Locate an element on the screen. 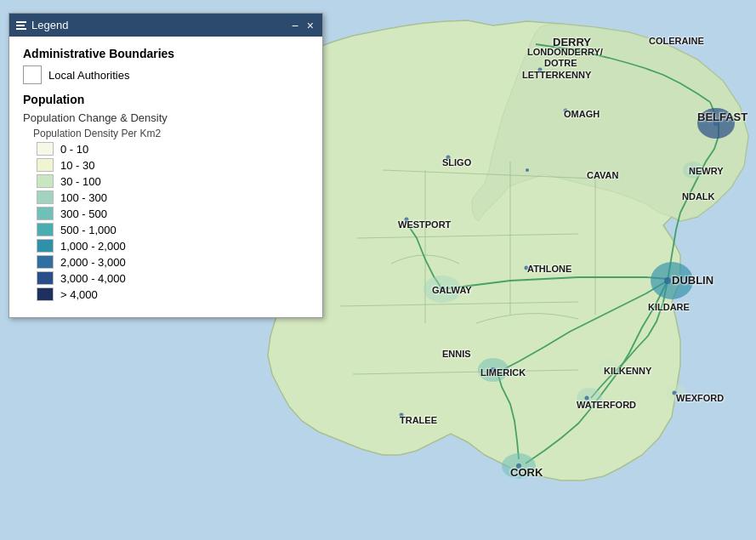  admin-boundaries-title: Administrative Boundaries is located at coordinates (166, 54).